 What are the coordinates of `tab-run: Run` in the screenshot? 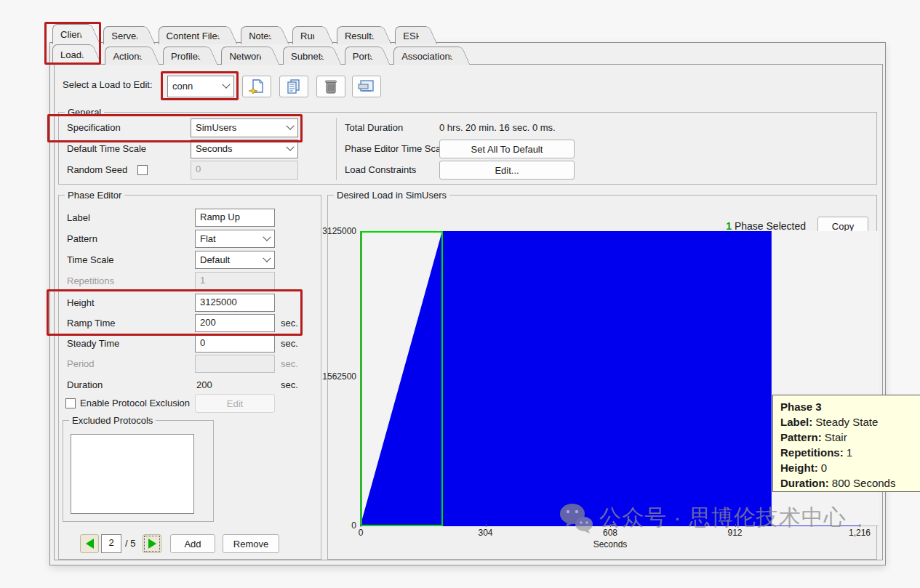 It's located at (307, 35).